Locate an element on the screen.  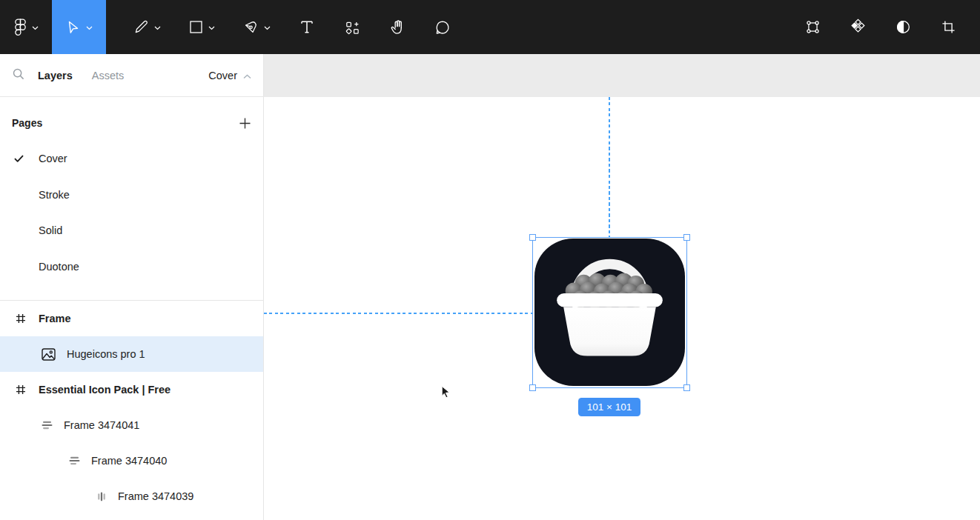
cursor-icon is located at coordinates (73, 27).